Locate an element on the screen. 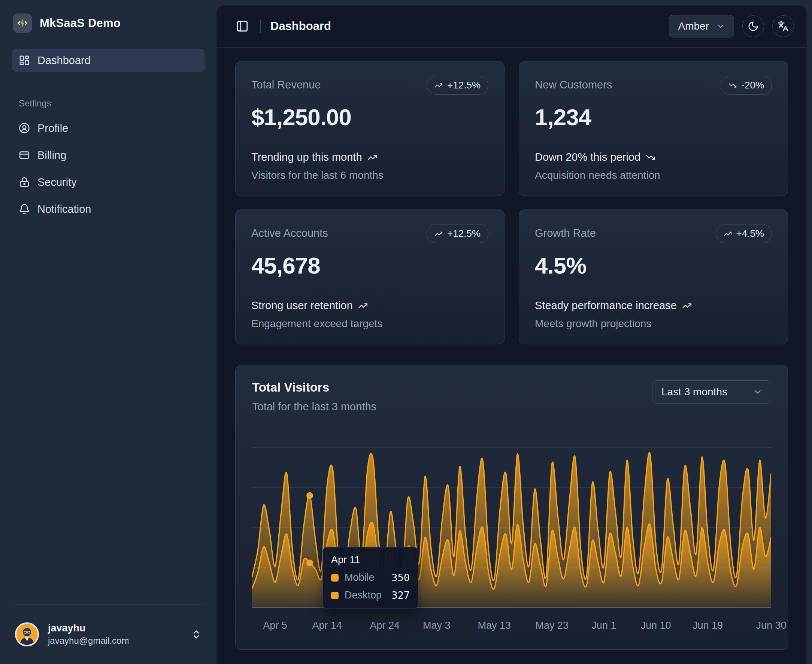 The width and height of the screenshot is (812, 664). stat-footline: Strong user retention is located at coordinates (302, 306).